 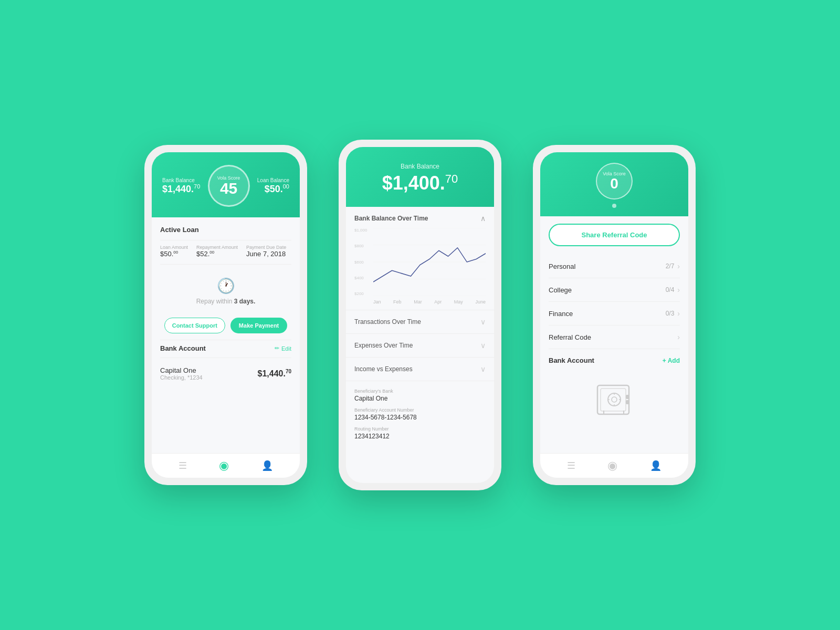 What do you see at coordinates (226, 230) in the screenshot?
I see `active-loan-title: Active Loan` at bounding box center [226, 230].